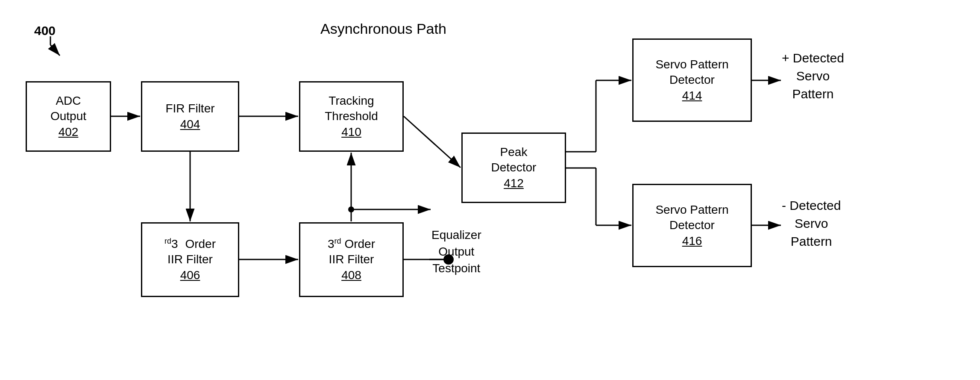 The height and width of the screenshot is (380, 980). Describe the element at coordinates (351, 260) in the screenshot. I see `block-iir2: 3rd Order IIR Filter 408` at that location.